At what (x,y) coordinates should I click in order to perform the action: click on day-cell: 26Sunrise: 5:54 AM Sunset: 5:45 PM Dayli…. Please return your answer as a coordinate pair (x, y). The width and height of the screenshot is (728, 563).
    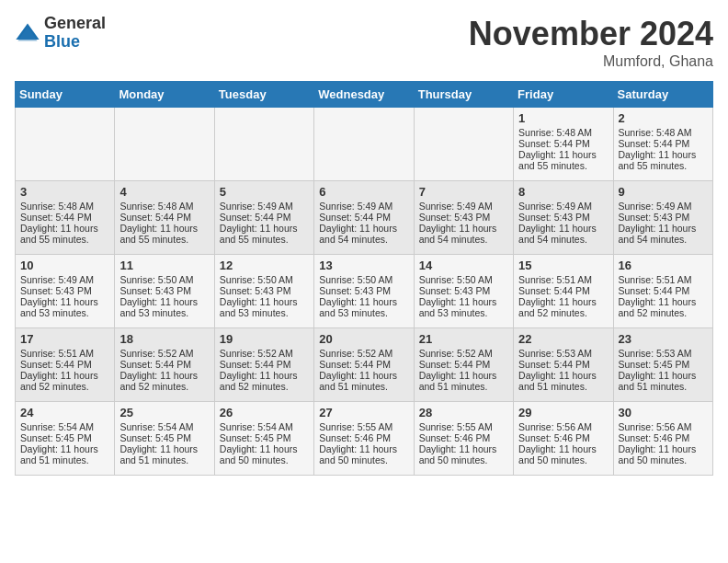
    Looking at the image, I should click on (264, 439).